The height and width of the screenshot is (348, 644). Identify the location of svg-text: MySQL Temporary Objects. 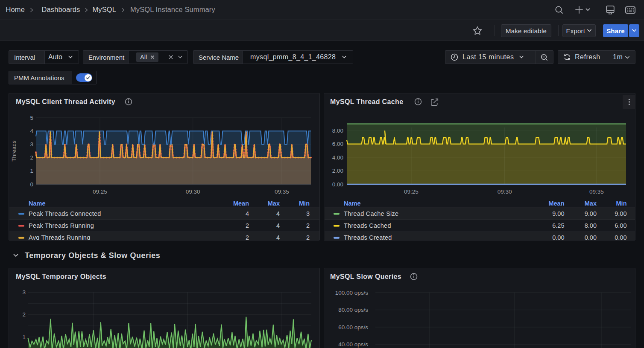
(61, 276).